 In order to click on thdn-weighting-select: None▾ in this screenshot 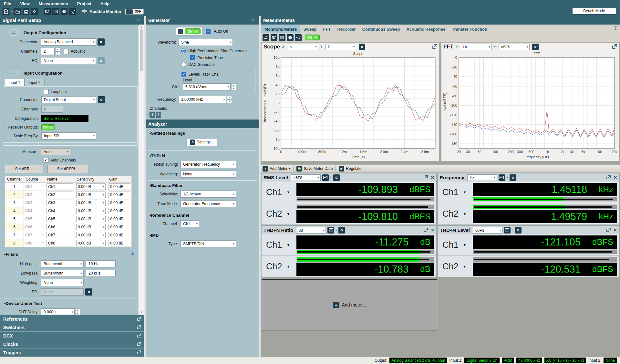, I will do `click(208, 174)`.